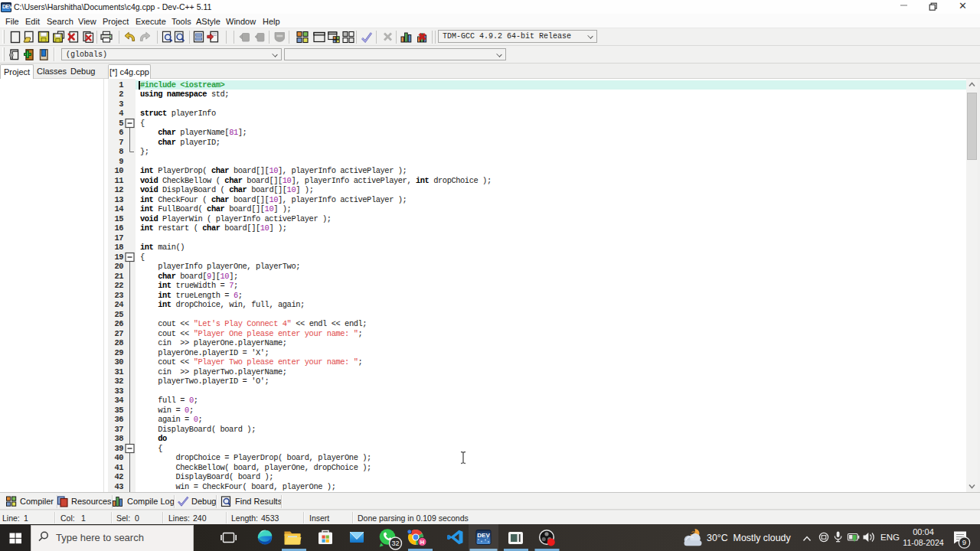  What do you see at coordinates (965, 542) in the screenshot?
I see `svg-text: 9` at bounding box center [965, 542].